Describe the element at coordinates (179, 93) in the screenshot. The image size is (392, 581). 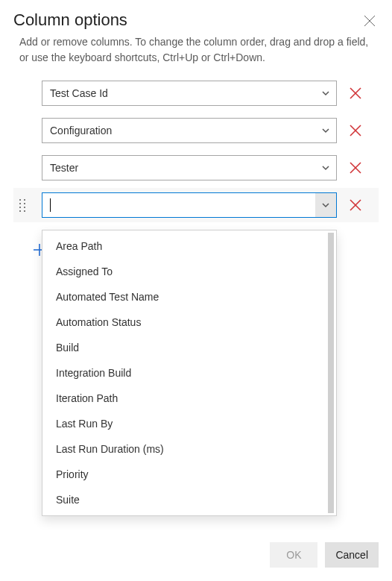
I see `column-value: Test Case Id` at that location.